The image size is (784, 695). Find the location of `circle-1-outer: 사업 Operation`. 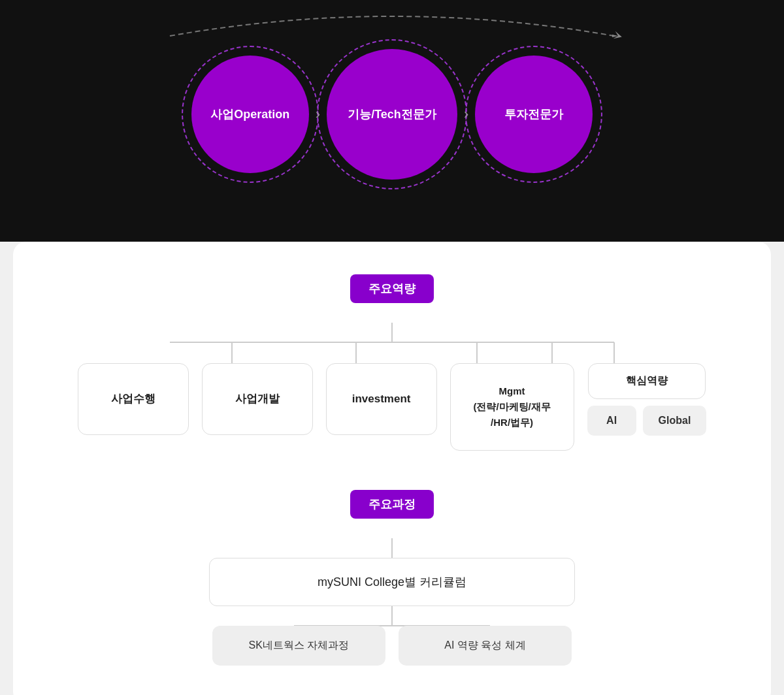

circle-1-outer: 사업 Operation is located at coordinates (250, 114).